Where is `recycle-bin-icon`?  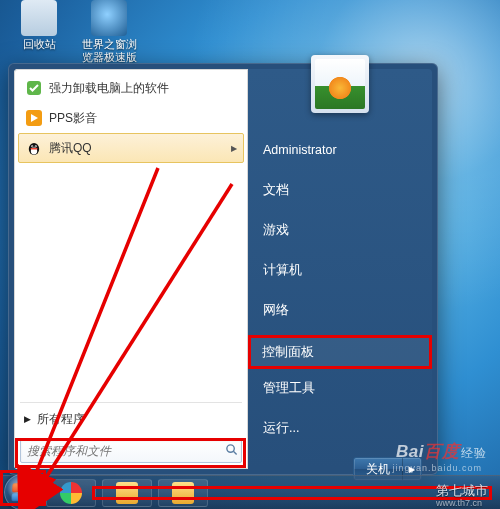 recycle-bin-icon is located at coordinates (39, 18).